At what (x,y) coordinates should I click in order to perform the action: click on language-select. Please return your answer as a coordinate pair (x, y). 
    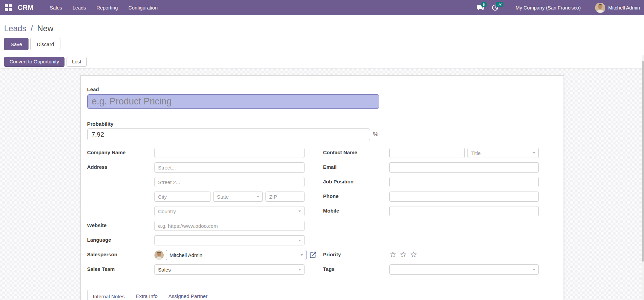
    Looking at the image, I should click on (229, 240).